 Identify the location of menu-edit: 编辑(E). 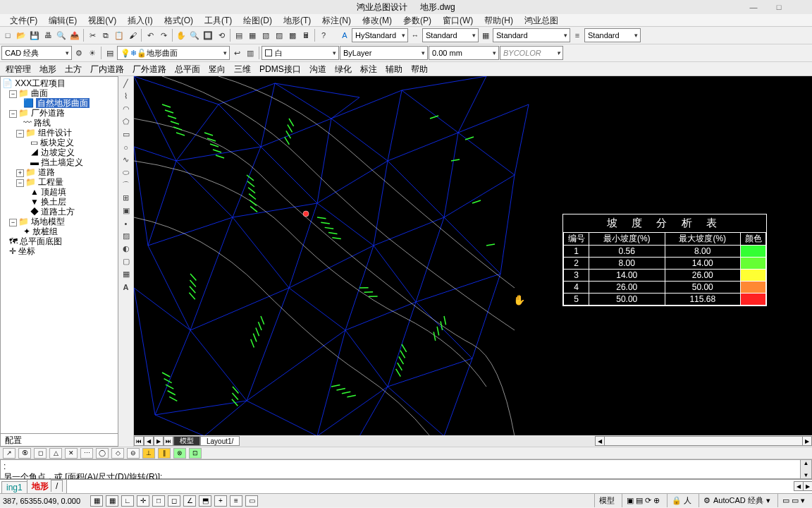
(63, 20).